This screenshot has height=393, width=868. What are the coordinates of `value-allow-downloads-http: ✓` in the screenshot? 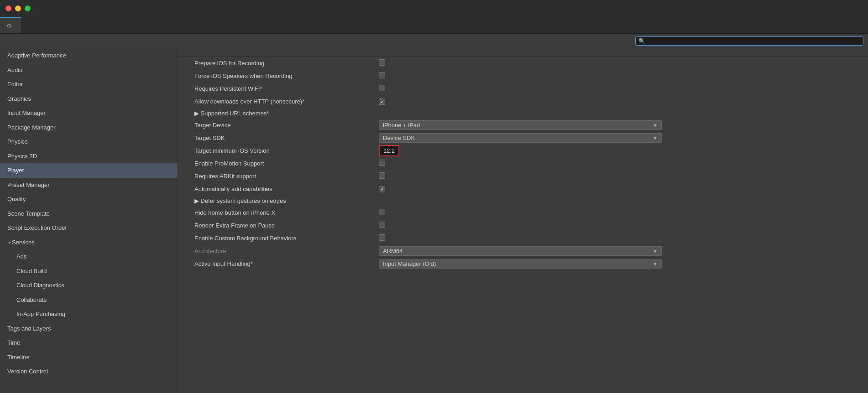 It's located at (619, 102).